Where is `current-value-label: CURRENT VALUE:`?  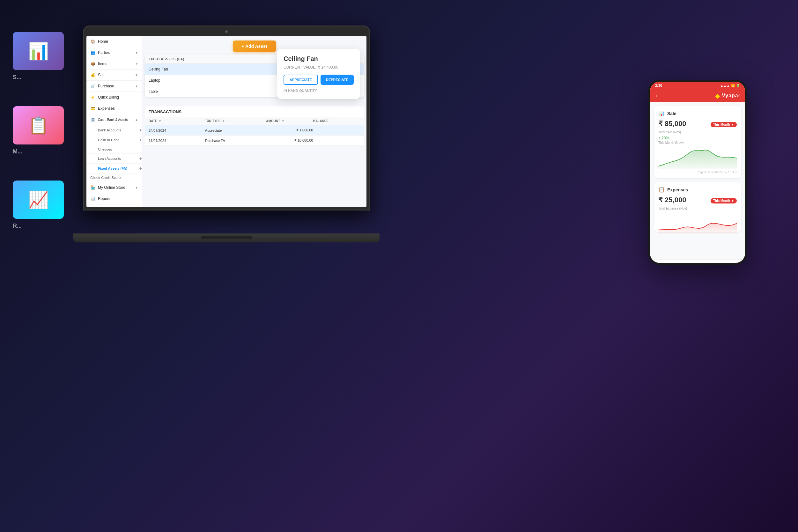
current-value-label: CURRENT VALUE: is located at coordinates (300, 67).